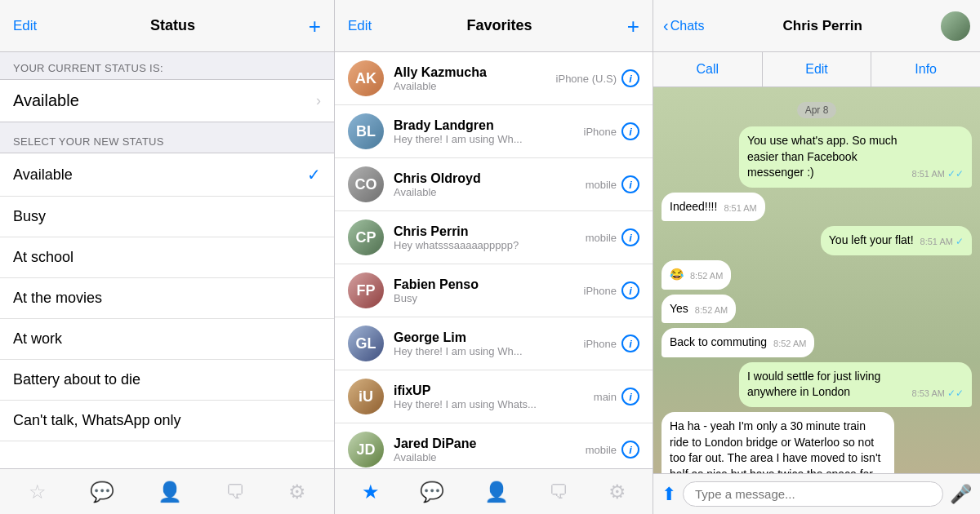 The width and height of the screenshot is (980, 514). I want to click on contact-info: Brady Landgren Hey there! I am using Wh.…, so click(483, 132).